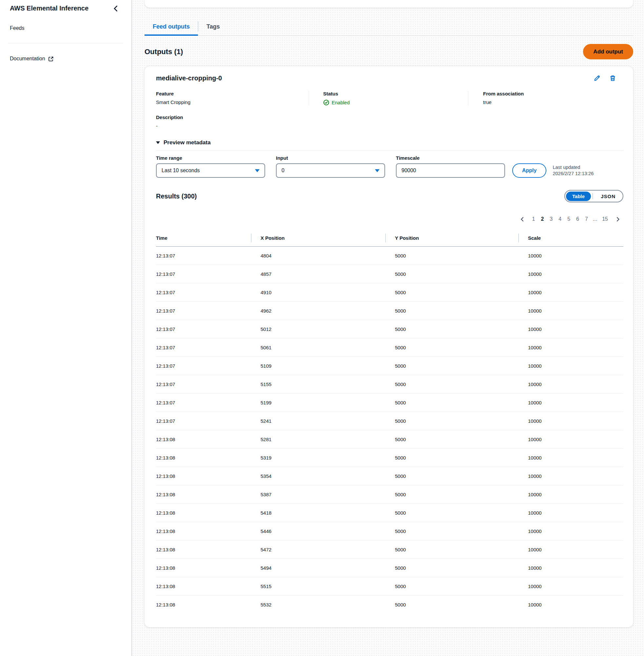 The height and width of the screenshot is (656, 644). Describe the element at coordinates (573, 174) in the screenshot. I see `last-updated-value: 2026/2/27 12:13:26` at that location.